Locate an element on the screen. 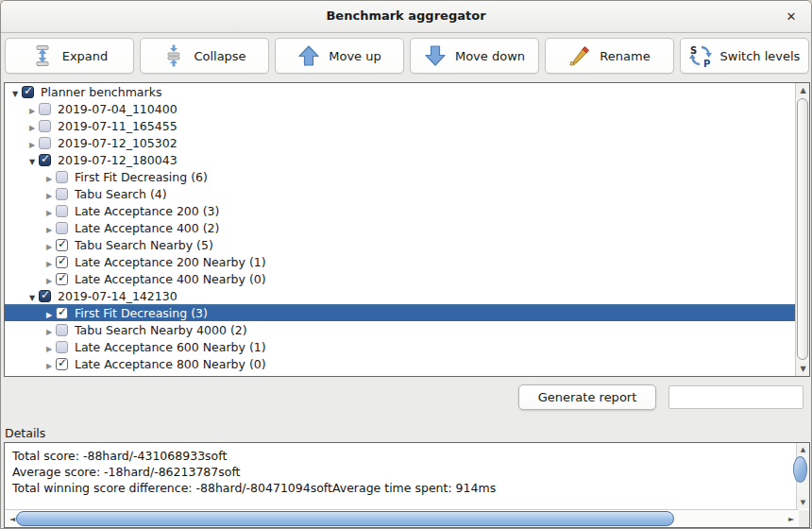 The image size is (812, 529). titlebar: Benchmark aggregator ✕ is located at coordinates (406, 17).